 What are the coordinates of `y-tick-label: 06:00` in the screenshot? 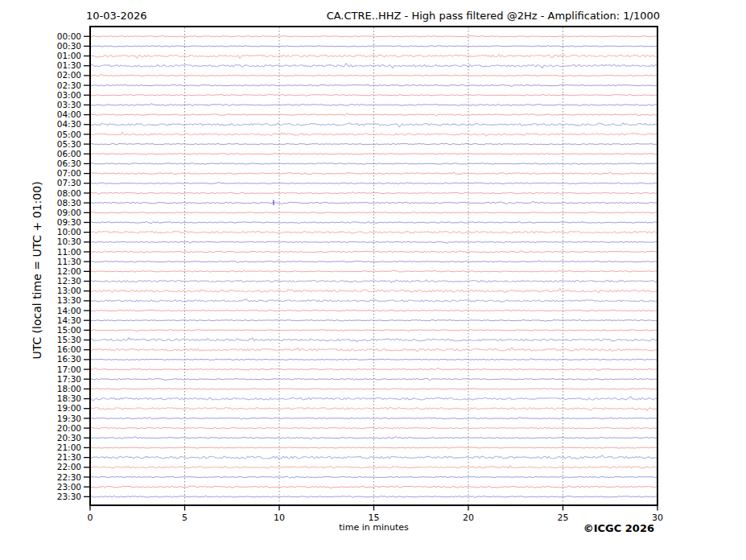 It's located at (69, 154).